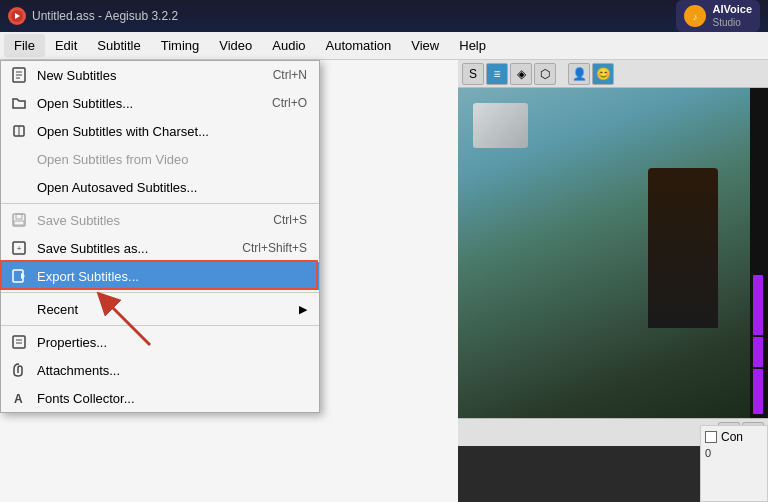 The width and height of the screenshot is (768, 502). Describe the element at coordinates (274, 248) in the screenshot. I see `save-as-shortcut: Ctrl+Shift+S` at that location.